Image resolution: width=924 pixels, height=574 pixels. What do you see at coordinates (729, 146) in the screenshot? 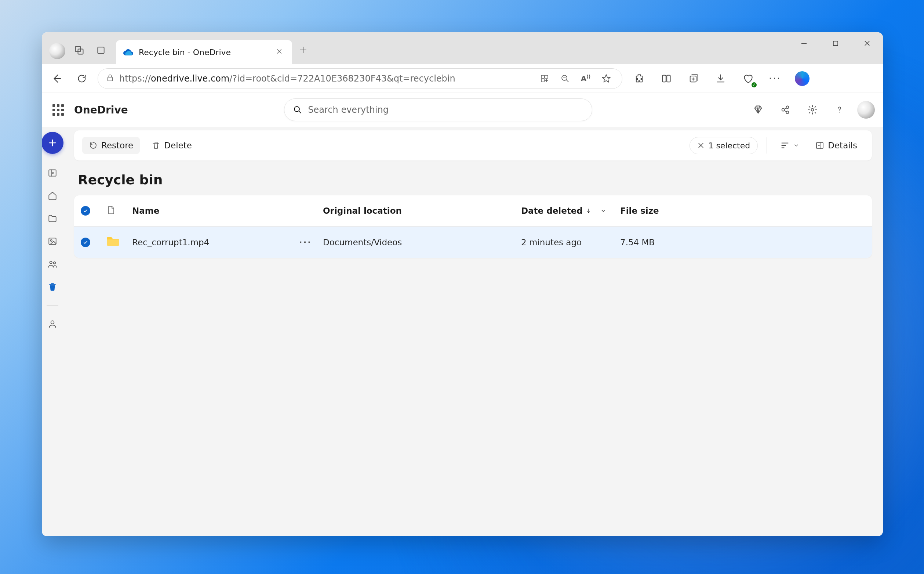
I see `selected-count: 1 selected` at bounding box center [729, 146].